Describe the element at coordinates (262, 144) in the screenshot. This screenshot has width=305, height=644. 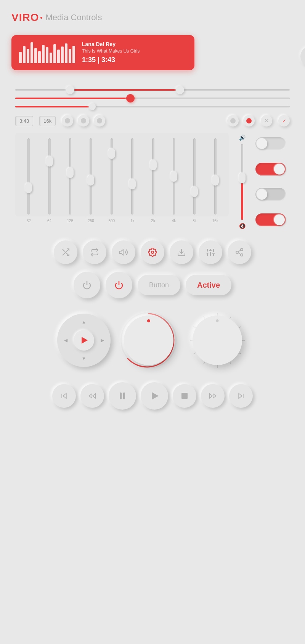
I see `toggle-1-knob` at that location.